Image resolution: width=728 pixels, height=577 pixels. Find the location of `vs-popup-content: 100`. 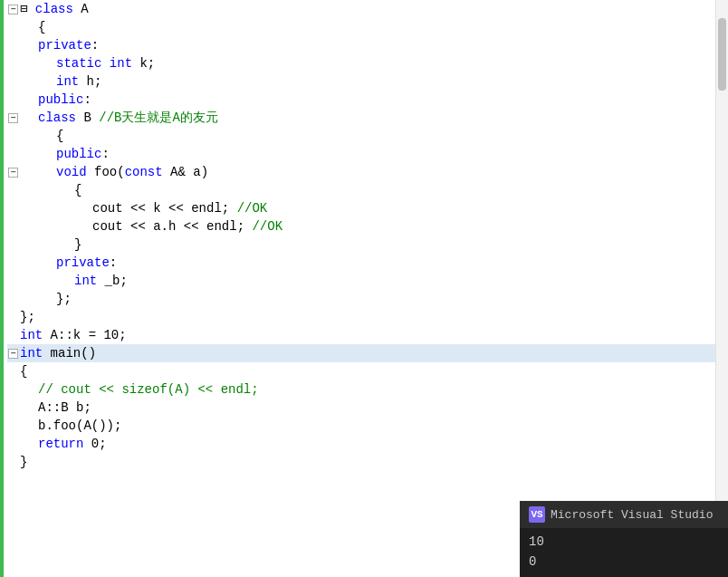

vs-popup-content: 100 is located at coordinates (624, 553).